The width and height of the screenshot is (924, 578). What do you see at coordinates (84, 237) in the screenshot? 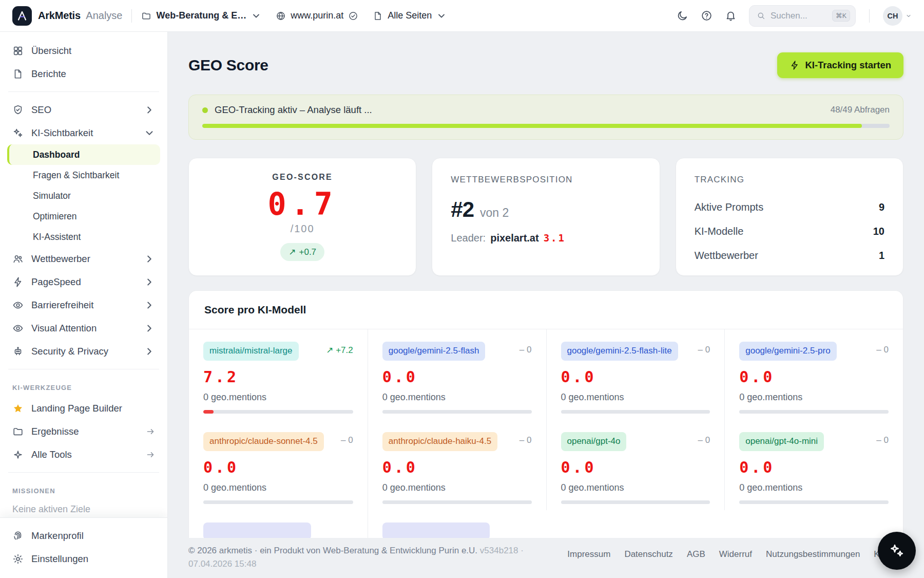
I see `sidebar-subitem-ki-assistent: KI-Assistent` at bounding box center [84, 237].